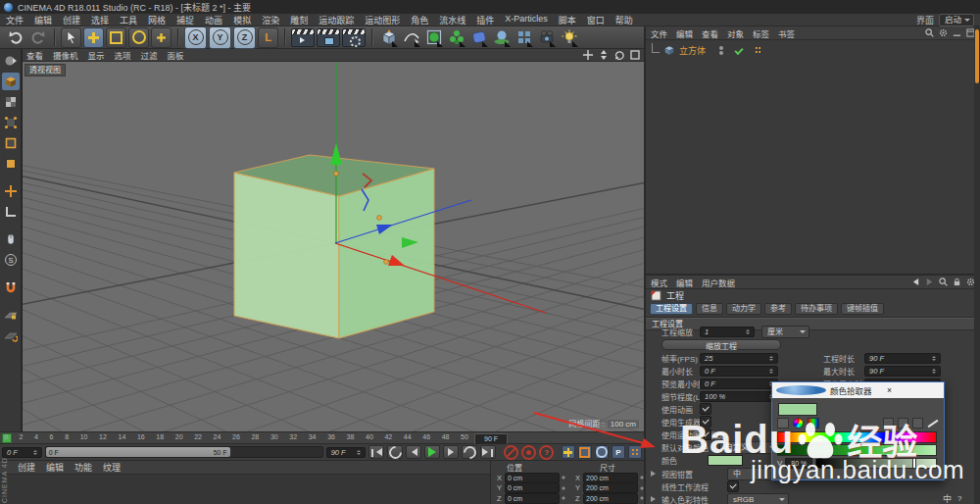  Describe the element at coordinates (778, 309) in the screenshot. I see `attribute-tab: 参考` at that location.